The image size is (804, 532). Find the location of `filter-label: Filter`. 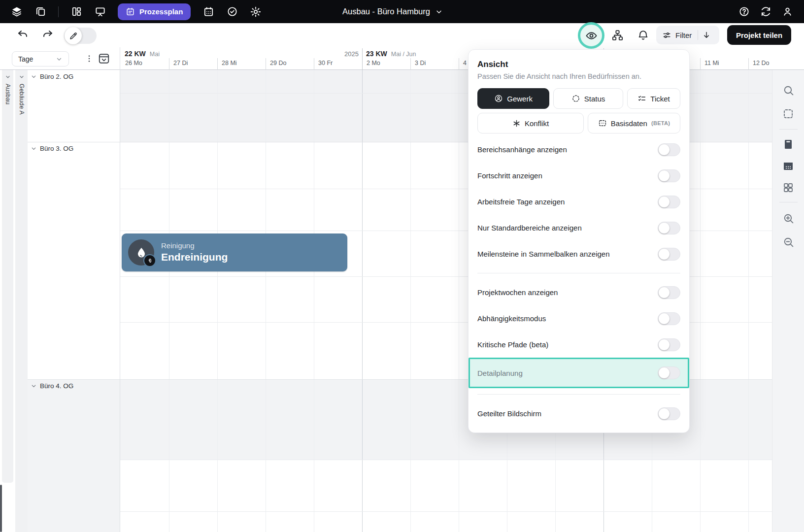

filter-label: Filter is located at coordinates (684, 35).